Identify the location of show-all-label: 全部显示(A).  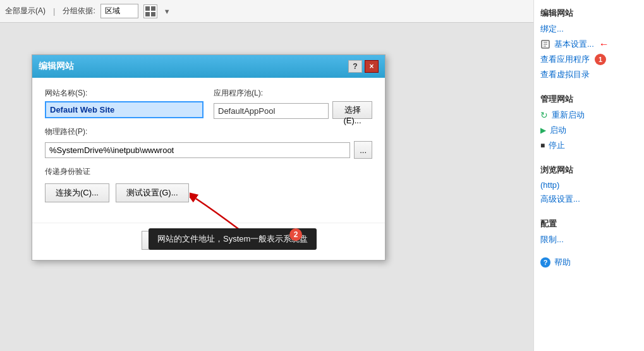
(25, 11).